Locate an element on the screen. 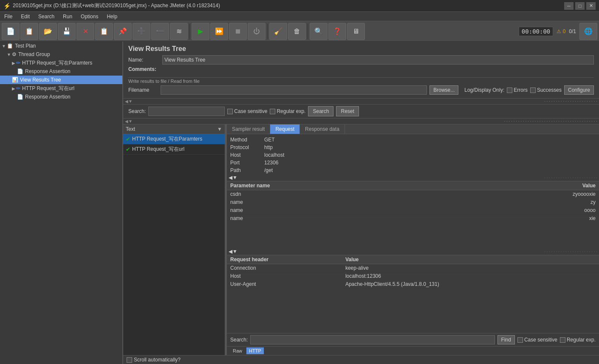 This screenshot has width=599, height=364. errors-checkbox is located at coordinates (510, 90).